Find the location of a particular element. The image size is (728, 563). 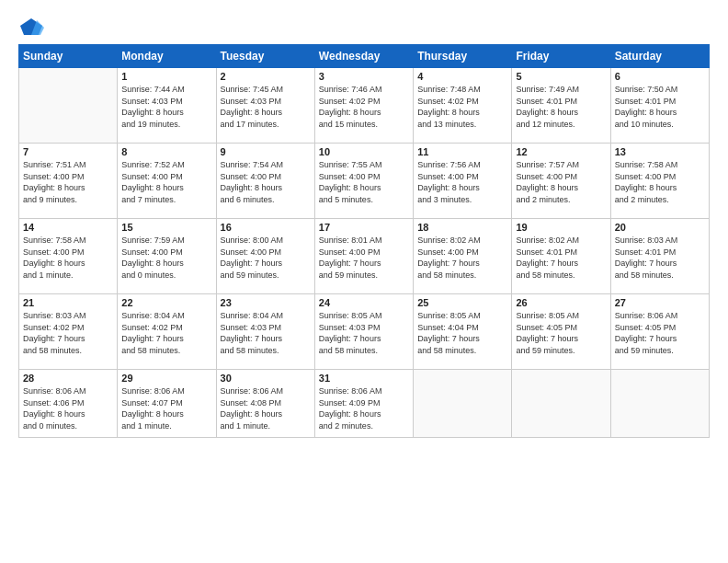

calendar-cell: 2Sunrise: 7:45 AM Sunset: 4:03 PM Daylig… is located at coordinates (265, 106).